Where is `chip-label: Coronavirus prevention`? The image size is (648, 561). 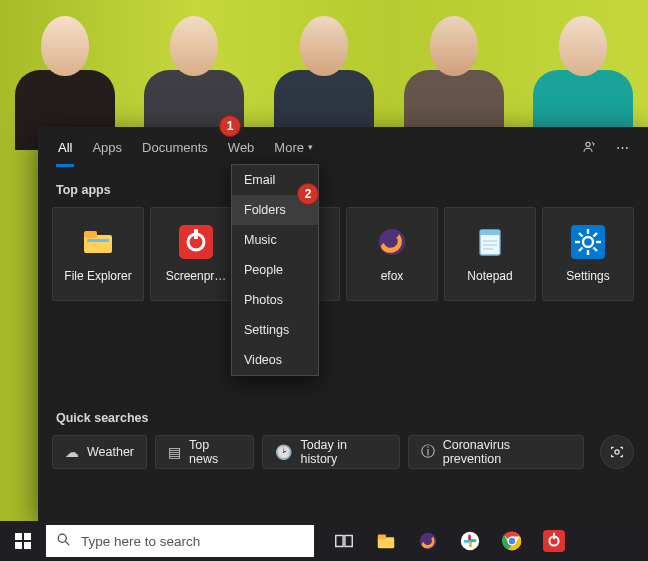 chip-label: Coronavirus prevention is located at coordinates (507, 452).